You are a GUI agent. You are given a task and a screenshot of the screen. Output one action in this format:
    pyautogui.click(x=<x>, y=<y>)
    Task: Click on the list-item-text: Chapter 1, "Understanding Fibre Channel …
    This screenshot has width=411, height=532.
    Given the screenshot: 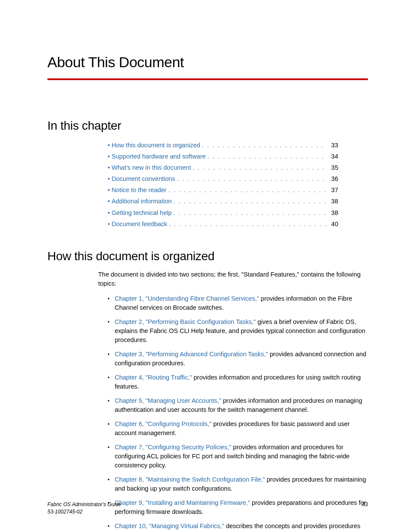 What is the action you would take?
    pyautogui.click(x=241, y=303)
    